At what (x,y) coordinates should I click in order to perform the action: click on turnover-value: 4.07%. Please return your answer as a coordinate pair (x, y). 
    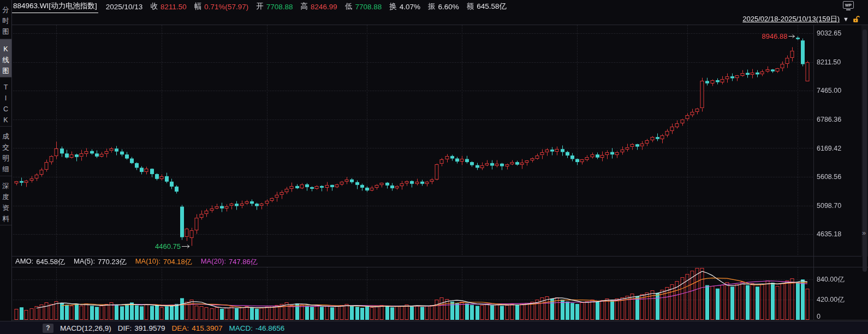
    Looking at the image, I should click on (410, 7).